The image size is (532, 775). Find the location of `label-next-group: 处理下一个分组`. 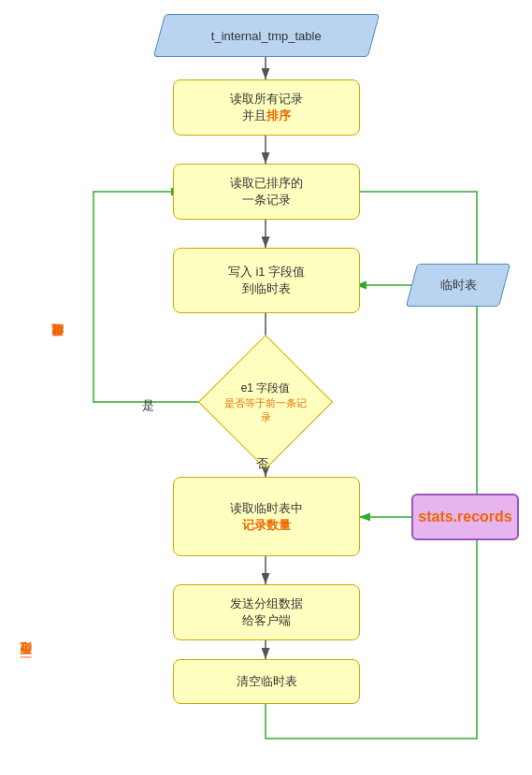

label-next-group: 处理下一个分组 is located at coordinates (25, 664).